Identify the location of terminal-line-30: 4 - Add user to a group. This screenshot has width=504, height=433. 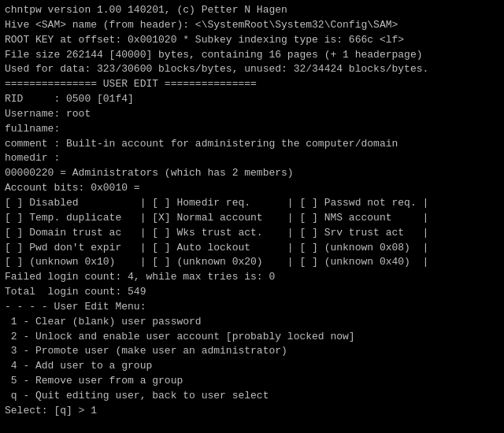
(252, 367).